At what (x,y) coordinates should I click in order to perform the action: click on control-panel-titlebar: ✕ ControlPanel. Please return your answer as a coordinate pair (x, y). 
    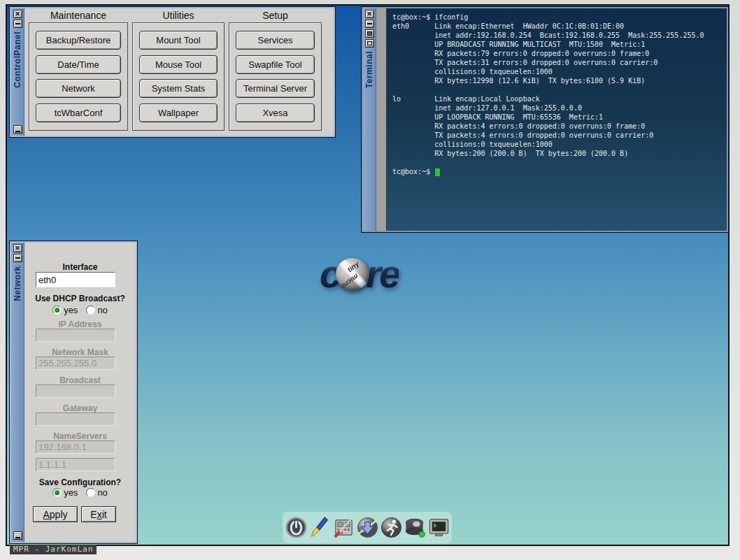
    Looking at the image, I should click on (18, 72).